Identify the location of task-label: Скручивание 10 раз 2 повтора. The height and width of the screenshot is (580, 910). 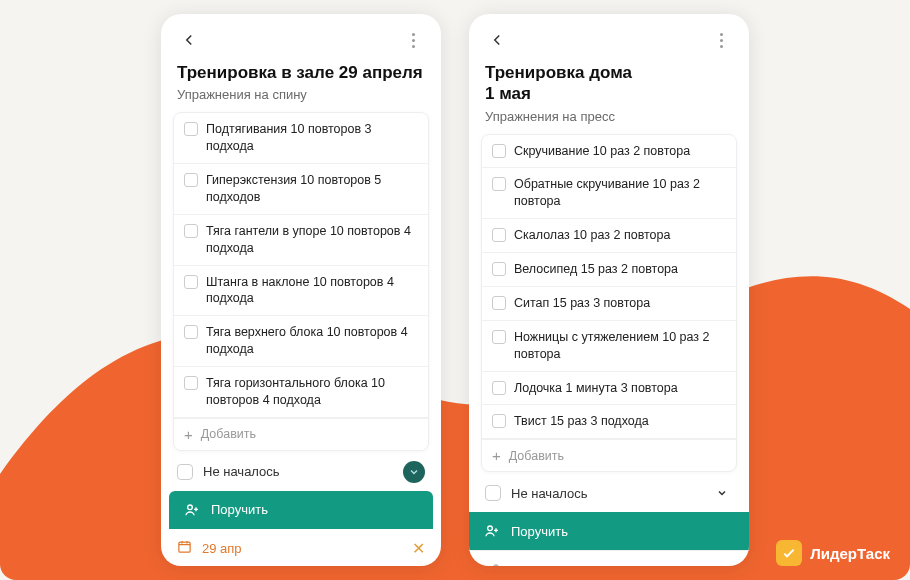
(602, 152).